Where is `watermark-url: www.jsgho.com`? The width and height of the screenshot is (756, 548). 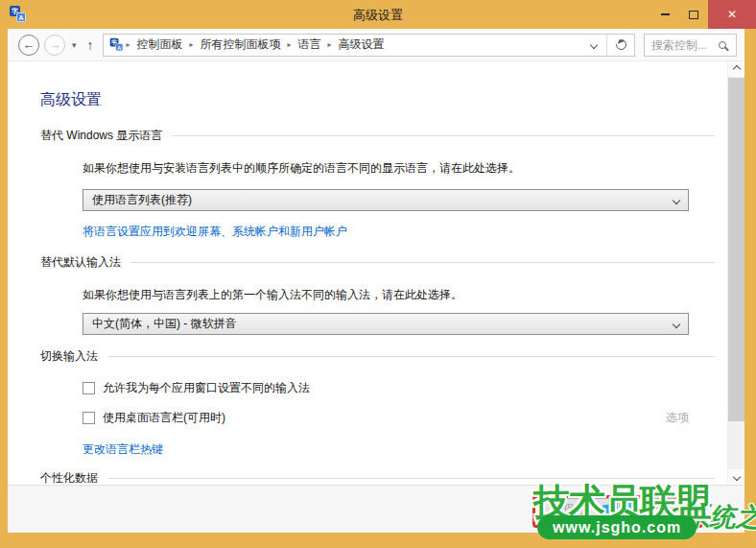
watermark-url: www.jsgho.com is located at coordinates (617, 528).